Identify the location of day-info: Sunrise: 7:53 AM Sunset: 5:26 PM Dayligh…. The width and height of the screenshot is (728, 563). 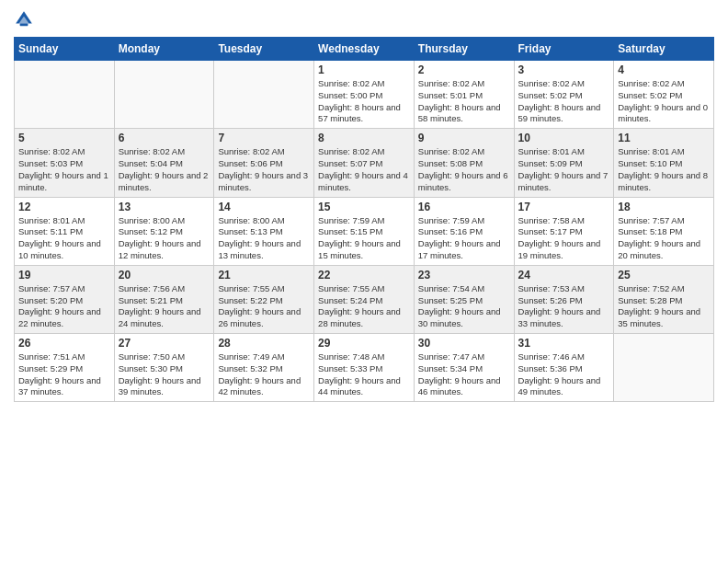
(564, 307).